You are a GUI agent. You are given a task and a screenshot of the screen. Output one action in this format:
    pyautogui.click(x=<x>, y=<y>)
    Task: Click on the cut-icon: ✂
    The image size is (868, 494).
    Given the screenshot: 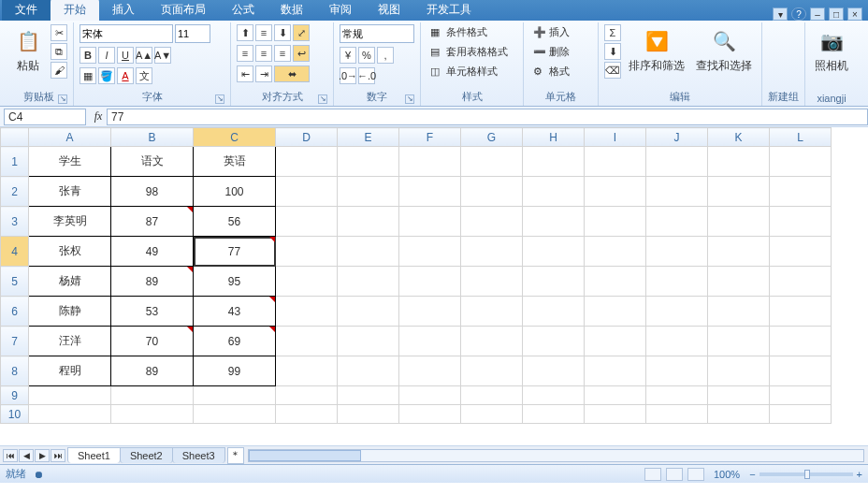 What is the action you would take?
    pyautogui.click(x=59, y=33)
    